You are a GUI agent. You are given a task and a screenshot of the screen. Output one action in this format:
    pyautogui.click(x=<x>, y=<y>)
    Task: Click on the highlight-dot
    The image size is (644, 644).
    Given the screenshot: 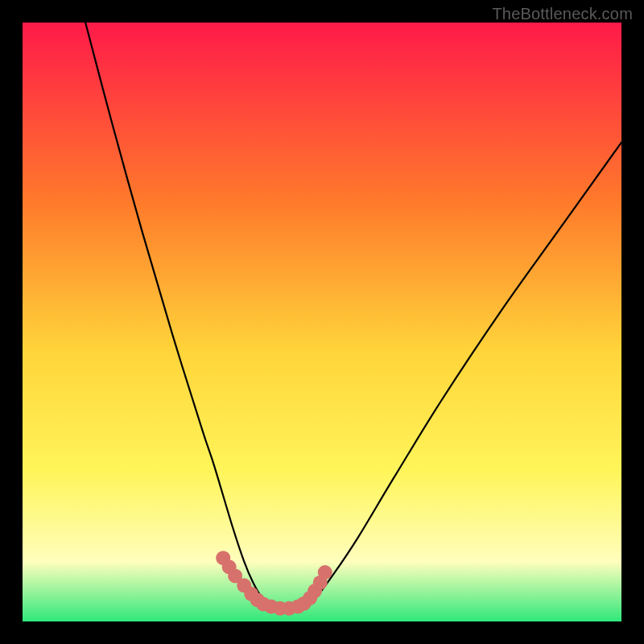 What is the action you would take?
    pyautogui.click(x=325, y=572)
    